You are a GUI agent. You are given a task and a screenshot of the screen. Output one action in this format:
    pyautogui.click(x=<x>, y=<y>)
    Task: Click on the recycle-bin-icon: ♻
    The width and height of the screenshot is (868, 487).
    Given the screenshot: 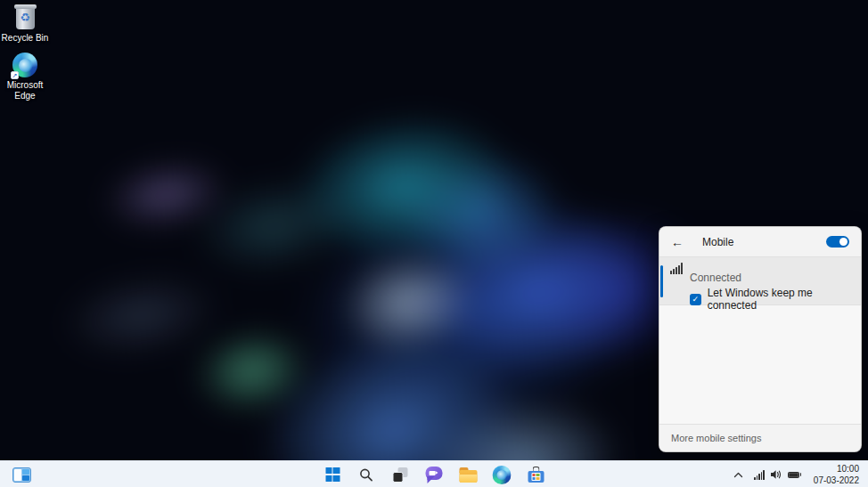 What is the action you would take?
    pyautogui.click(x=25, y=18)
    